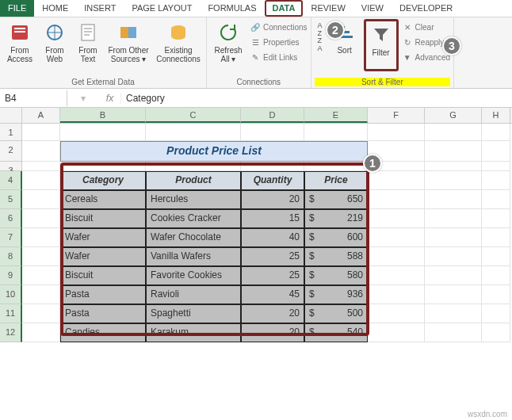 Image resolution: width=512 pixels, height=420 pixels. Describe the element at coordinates (231, 8) in the screenshot. I see `tab-formulas: FORMULAS` at that location.